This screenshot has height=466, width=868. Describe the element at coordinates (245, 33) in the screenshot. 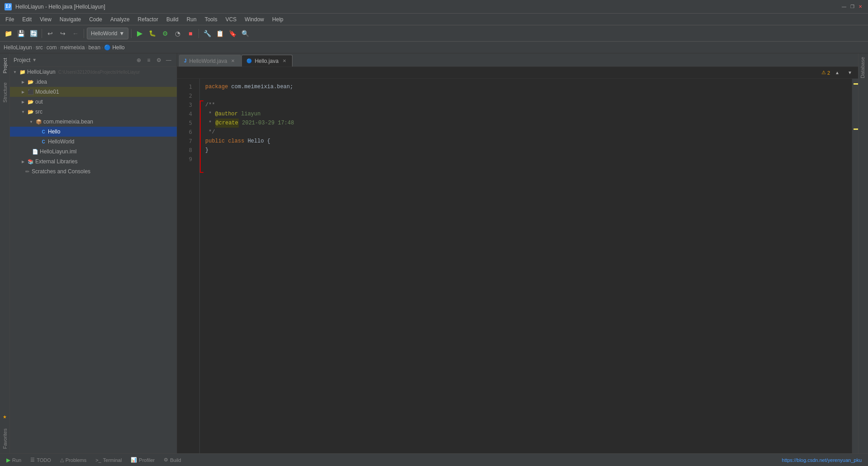

I see `search-everywhere-button: 🔍` at that location.